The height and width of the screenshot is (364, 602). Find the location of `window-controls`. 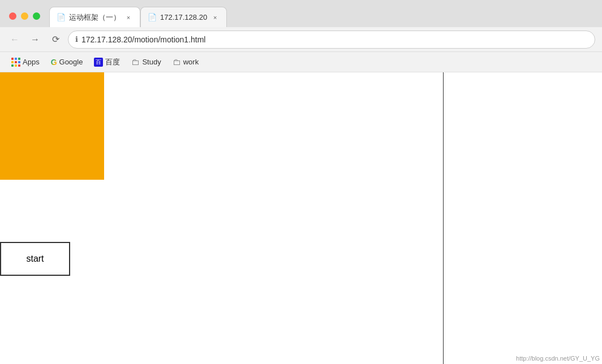

window-controls is located at coordinates (25, 16).